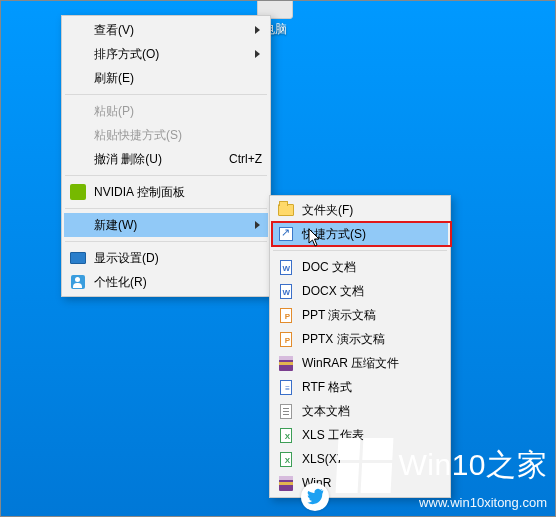 Image resolution: width=556 pixels, height=517 pixels. I want to click on winrar-icon, so click(286, 363).